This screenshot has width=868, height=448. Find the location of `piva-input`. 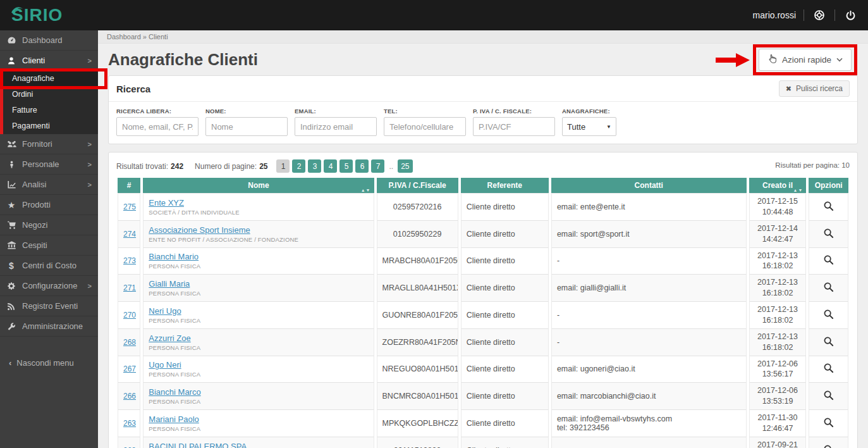

piva-input is located at coordinates (514, 127).